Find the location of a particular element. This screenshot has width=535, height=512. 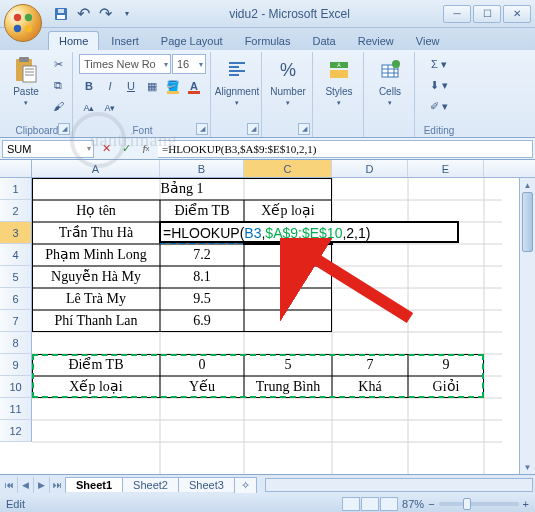

cell: 9.5 is located at coordinates (202, 299).